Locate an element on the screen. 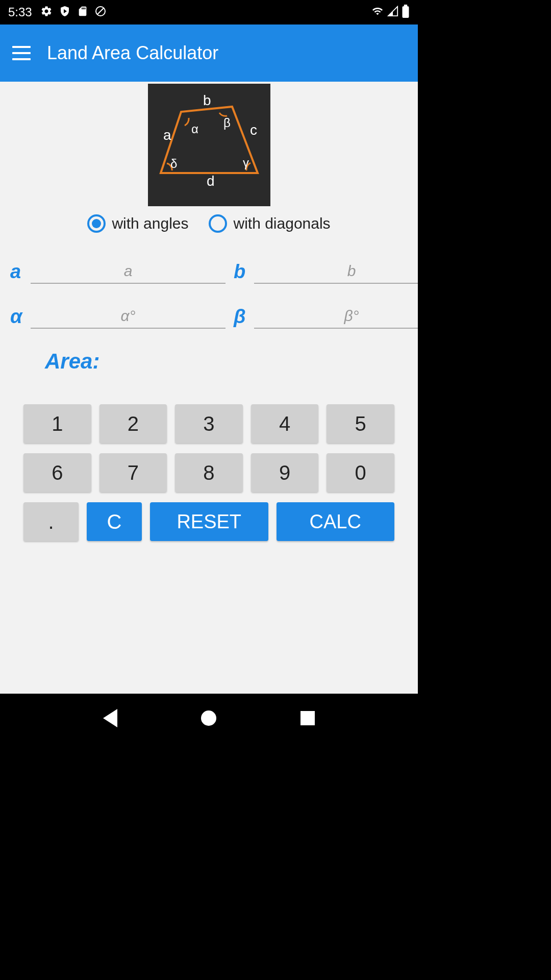  key-decimal: . is located at coordinates (51, 522).